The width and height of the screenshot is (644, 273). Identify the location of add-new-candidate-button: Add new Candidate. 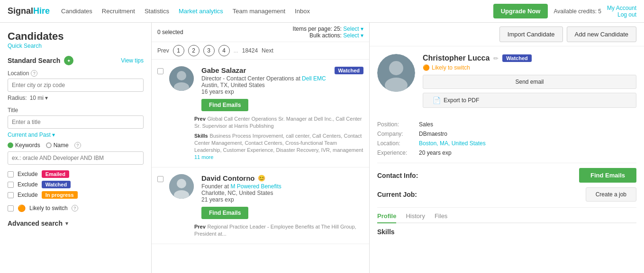
(602, 34).